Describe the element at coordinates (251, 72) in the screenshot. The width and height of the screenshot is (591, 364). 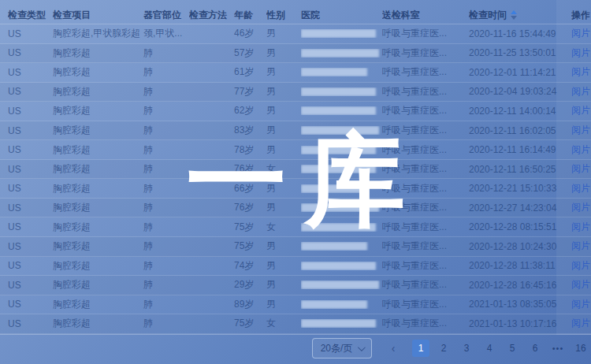
I see `cell-age: 61岁` at that location.